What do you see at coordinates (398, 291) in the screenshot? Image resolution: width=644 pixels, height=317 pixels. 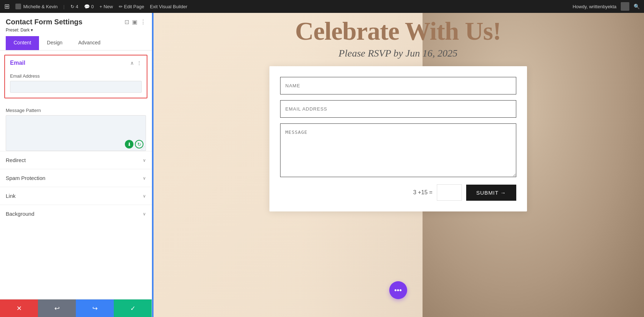 I see `dots-icon: •••` at bounding box center [398, 291].